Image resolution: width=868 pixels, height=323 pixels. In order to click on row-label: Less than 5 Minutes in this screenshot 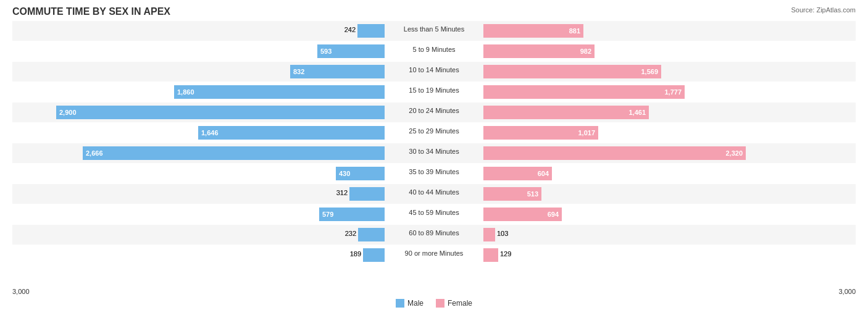, I will do `click(434, 29)`.